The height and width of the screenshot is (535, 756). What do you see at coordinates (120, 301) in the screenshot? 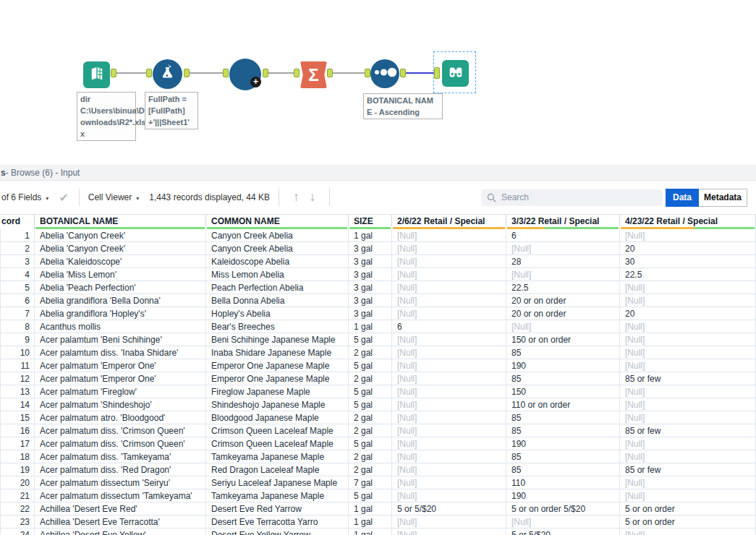
I see `table-cell: Abelia grandiflora 'Bella Donna'` at bounding box center [120, 301].